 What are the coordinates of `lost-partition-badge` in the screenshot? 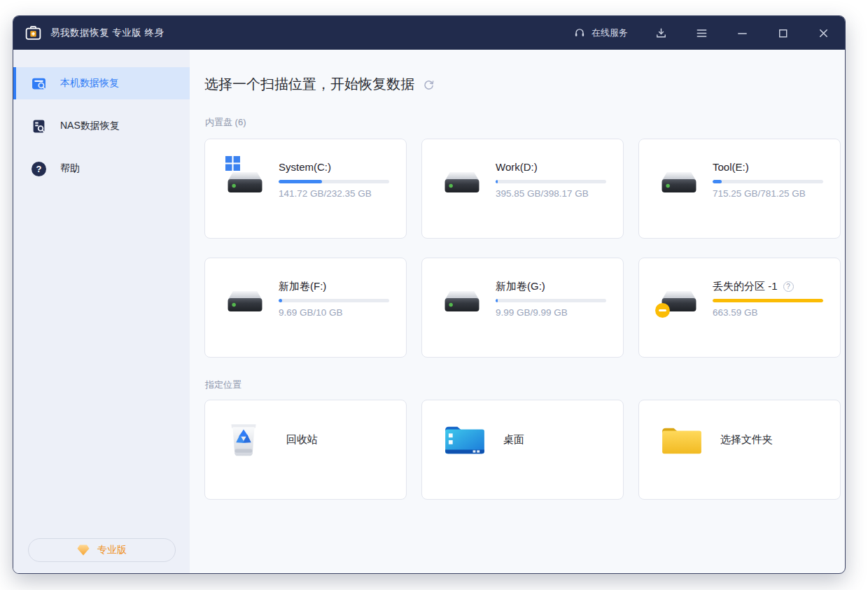 It's located at (662, 311).